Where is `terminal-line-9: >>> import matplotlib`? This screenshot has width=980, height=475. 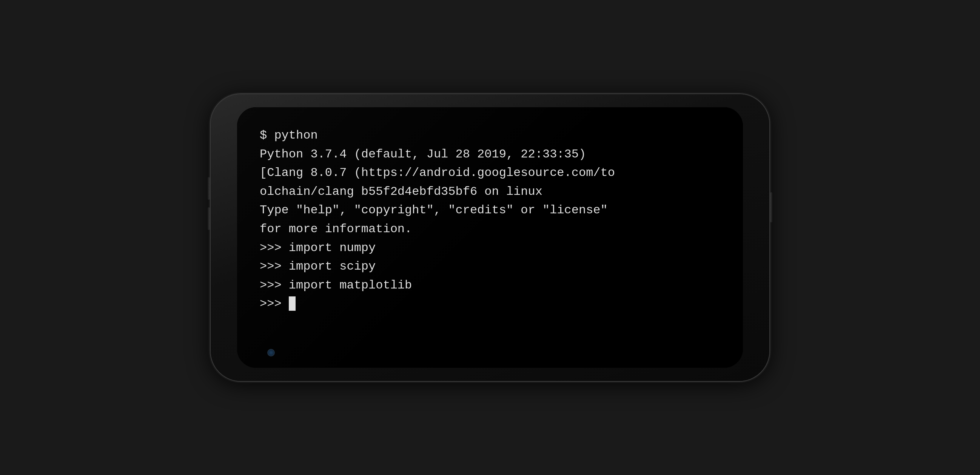 terminal-line-9: >>> import matplotlib is located at coordinates (490, 285).